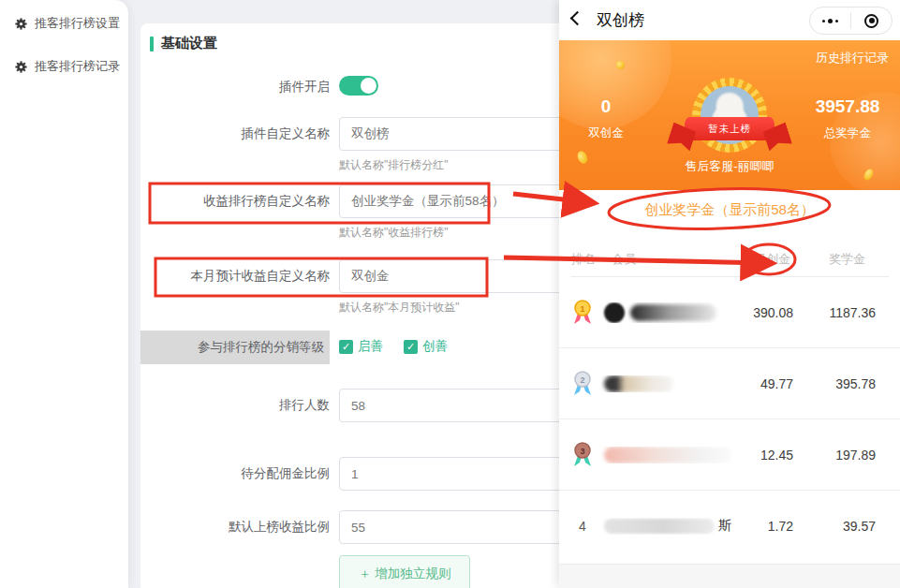  What do you see at coordinates (730, 21) in the screenshot?
I see `phone-navbar: 双创榜` at bounding box center [730, 21].